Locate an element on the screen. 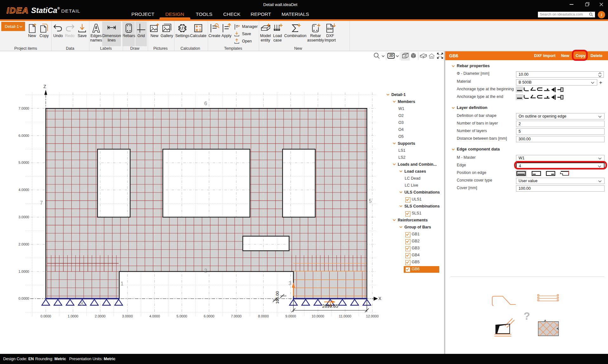 The image size is (608, 364). svg-text: 10.0000 is located at coordinates (318, 316).